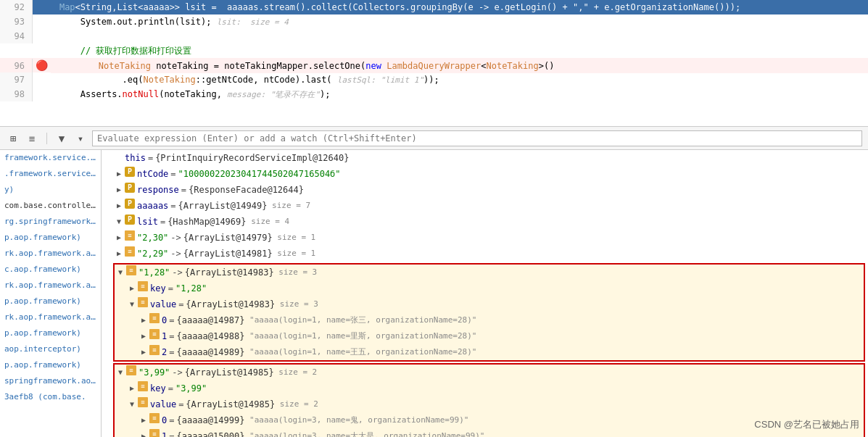  I want to click on toggle-ntcode: ▶, so click(119, 174).